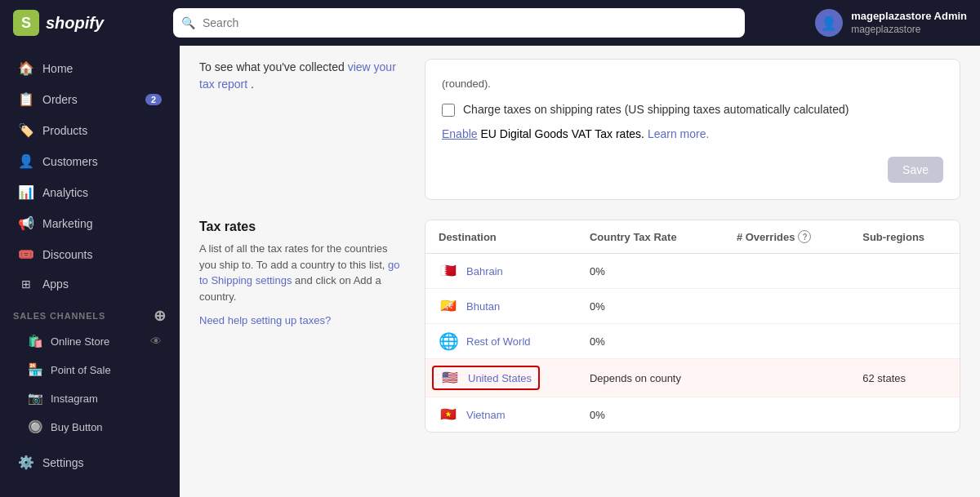 The height and width of the screenshot is (497, 980). I want to click on sidebar-sub-item-label: Online Store, so click(80, 341).